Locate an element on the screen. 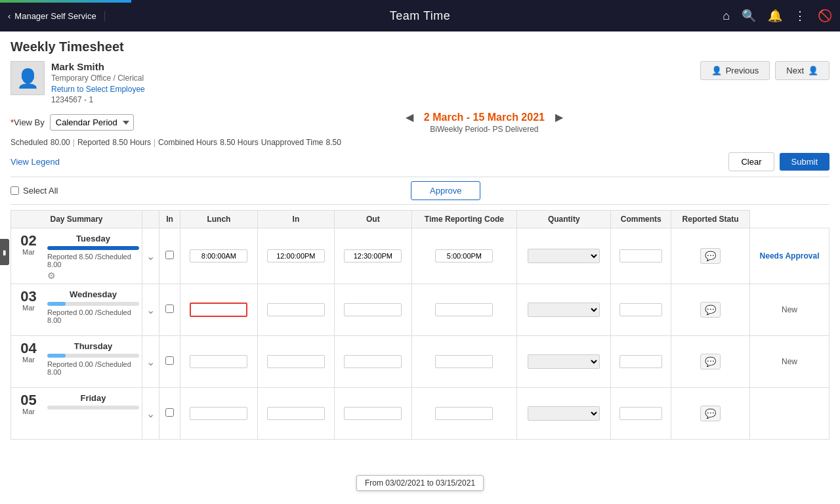 The height and width of the screenshot is (504, 840). employee-info: Mark Smith Temporary Office / Clerical R… is located at coordinates (375, 83).